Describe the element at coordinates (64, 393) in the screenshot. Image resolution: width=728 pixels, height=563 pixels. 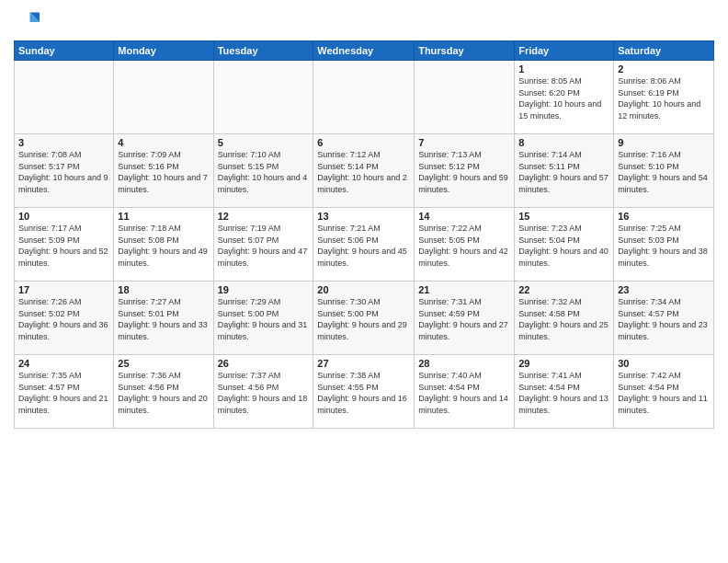
I see `day-info: Sunrise: 7:35 AM Sunset: 4:57 PM Dayligh…` at that location.